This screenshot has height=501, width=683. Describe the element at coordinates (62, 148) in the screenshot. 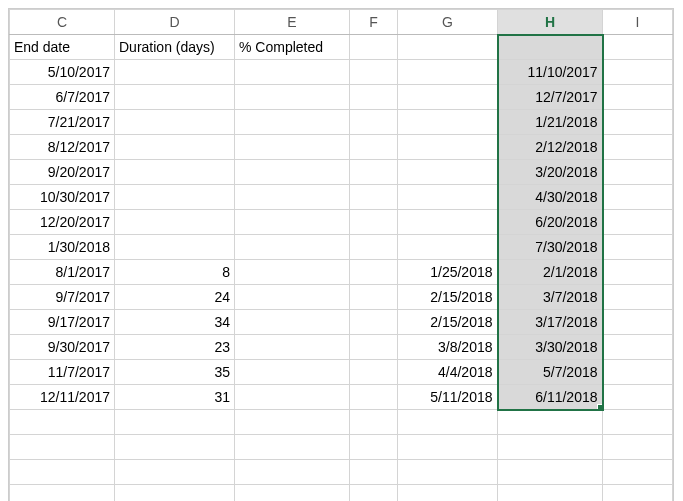

I see `cell: 8/12/2017` at that location.